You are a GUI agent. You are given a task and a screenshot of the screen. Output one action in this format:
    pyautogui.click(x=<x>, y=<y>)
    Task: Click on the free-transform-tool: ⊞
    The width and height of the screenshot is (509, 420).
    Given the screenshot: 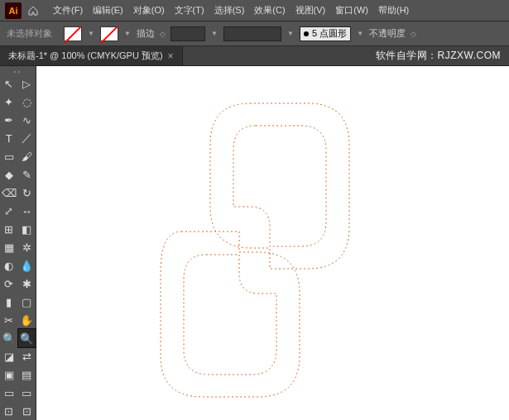 What is the action you would take?
    pyautogui.click(x=9, y=229)
    